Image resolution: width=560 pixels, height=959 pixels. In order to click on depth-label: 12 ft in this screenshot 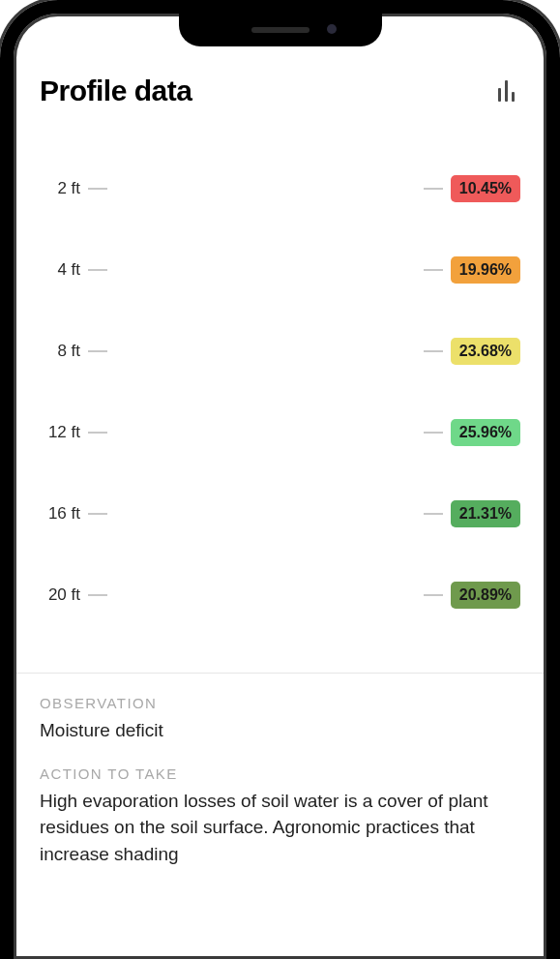, I will do `click(60, 433)`.